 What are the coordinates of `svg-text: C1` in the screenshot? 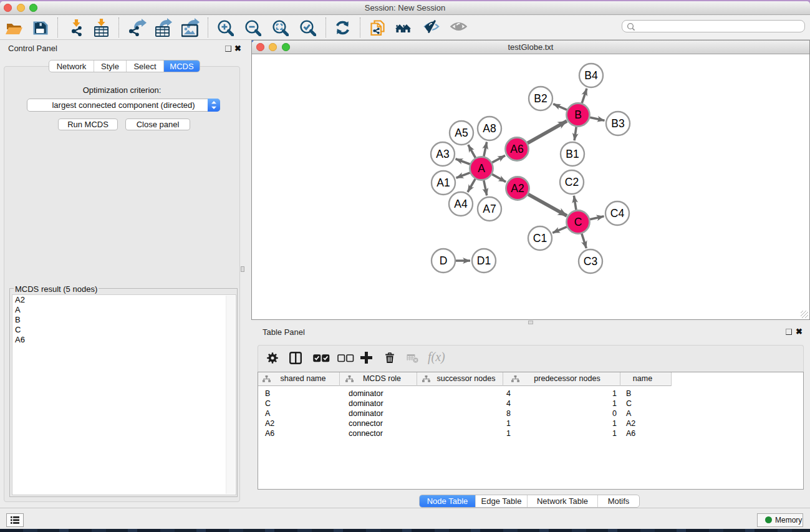 It's located at (540, 238).